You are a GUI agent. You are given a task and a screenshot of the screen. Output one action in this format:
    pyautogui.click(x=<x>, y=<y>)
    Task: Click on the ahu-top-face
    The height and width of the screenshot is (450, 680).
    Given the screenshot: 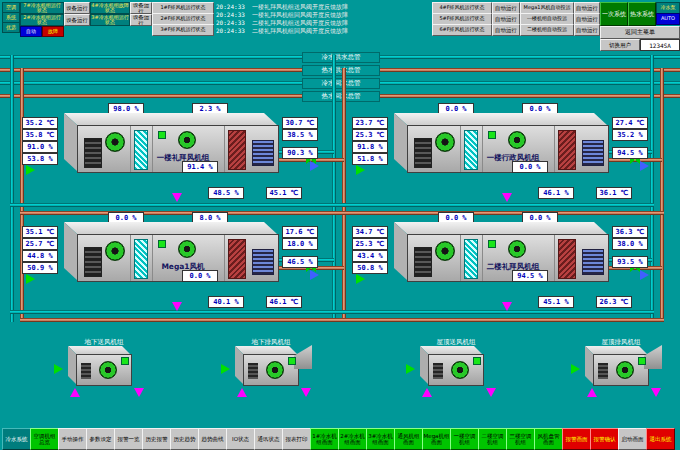 What is the action you would take?
    pyautogui.click(x=501, y=228)
    